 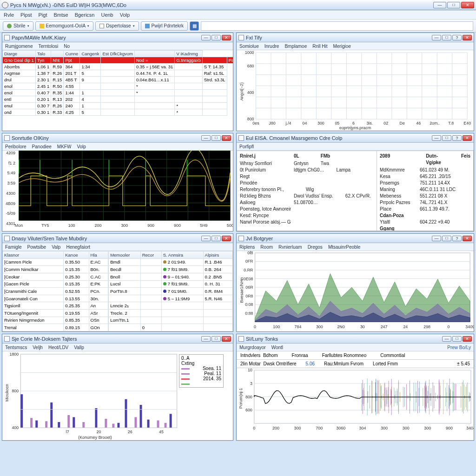 I want to click on panel-menu-item: Terntolosi, so click(x=48, y=46).